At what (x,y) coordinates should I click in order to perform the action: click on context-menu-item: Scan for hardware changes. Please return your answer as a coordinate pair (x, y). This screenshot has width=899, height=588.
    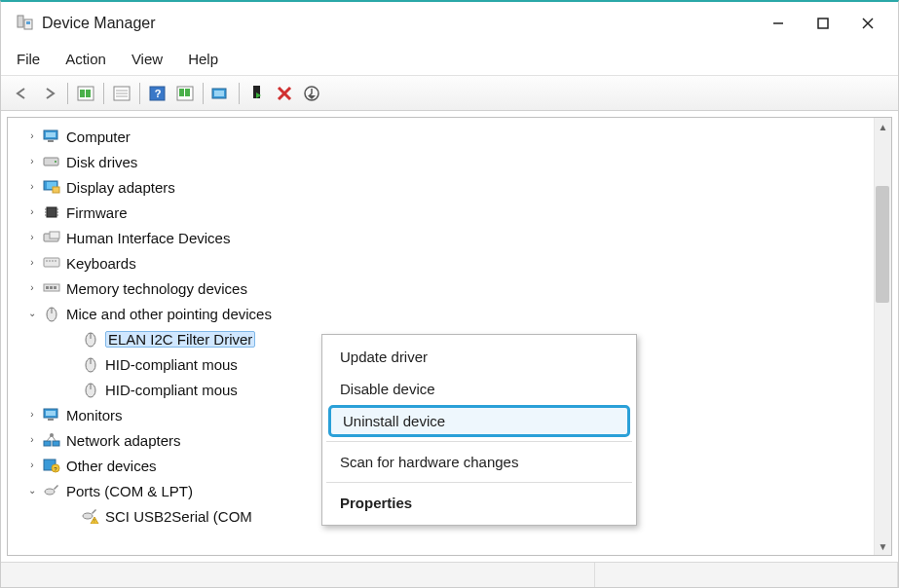
    Looking at the image, I should click on (479, 461).